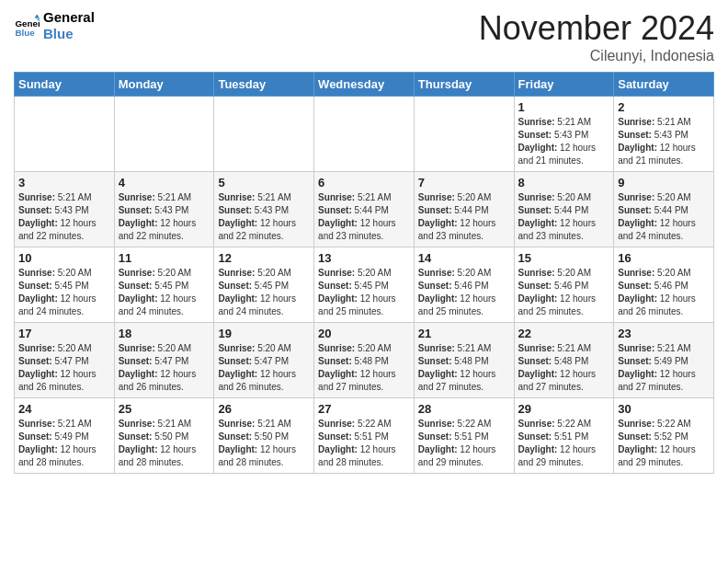 The height and width of the screenshot is (563, 728). Describe the element at coordinates (265, 436) in the screenshot. I see `calendar-cell: 26Sunrise: 5:21 AMSunset: 5:50 PMDayligh…` at that location.